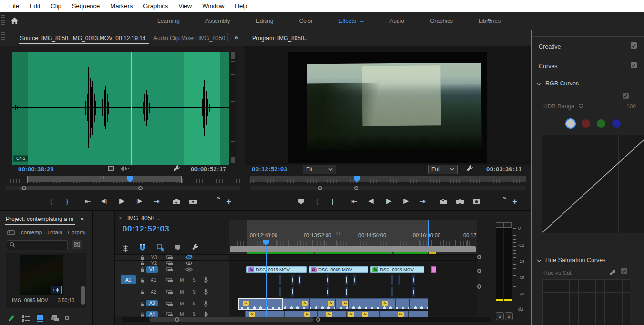 Image resolution: width=644 pixels, height=325 pixels. I want to click on tab-color: Color, so click(306, 21).